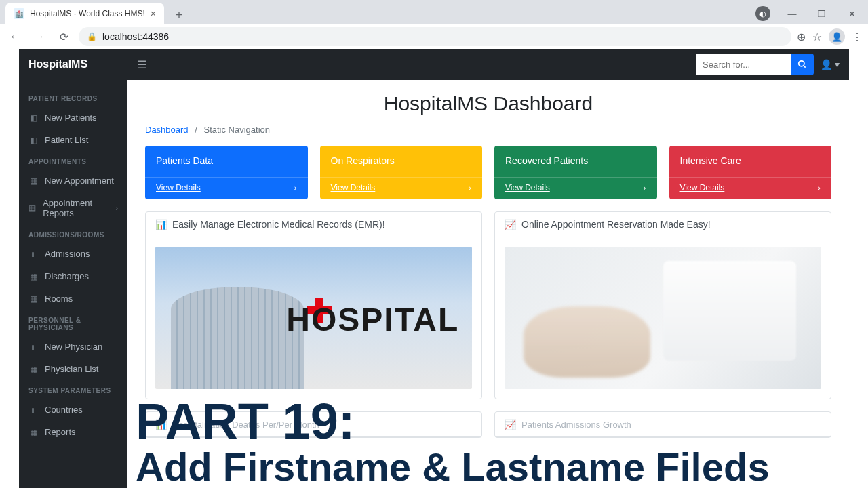 The height and width of the screenshot is (488, 868). Describe the element at coordinates (616, 224) in the screenshot. I see `panel-title: Online Appointment Reservation Made Easy…` at that location.